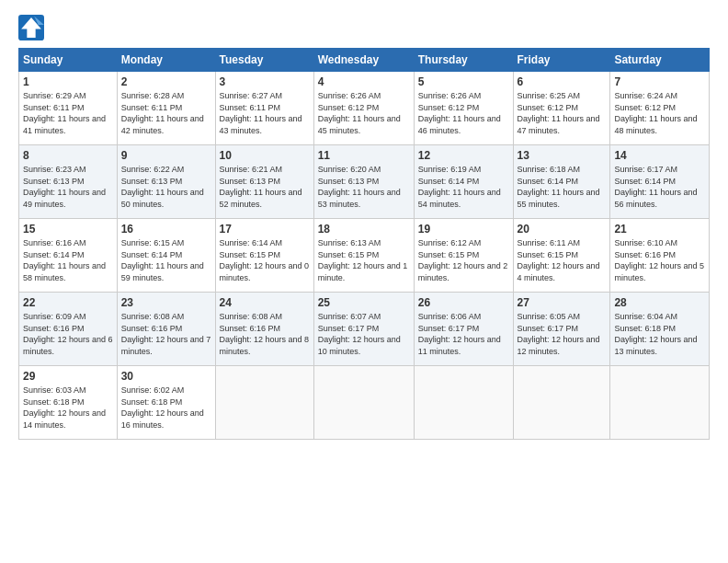 The height and width of the screenshot is (563, 728). Describe the element at coordinates (463, 303) in the screenshot. I see `day-number: 26` at that location.